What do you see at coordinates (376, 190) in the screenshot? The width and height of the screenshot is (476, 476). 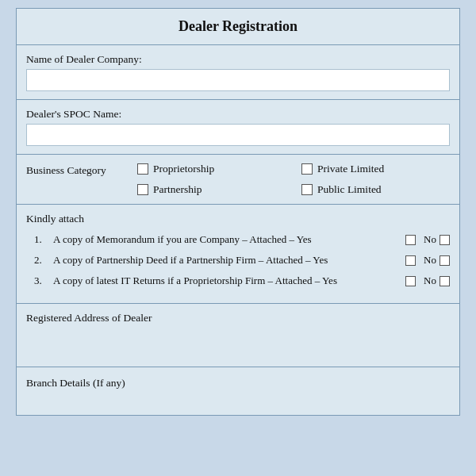 I see `option-public-limited: Public Limited` at bounding box center [376, 190].